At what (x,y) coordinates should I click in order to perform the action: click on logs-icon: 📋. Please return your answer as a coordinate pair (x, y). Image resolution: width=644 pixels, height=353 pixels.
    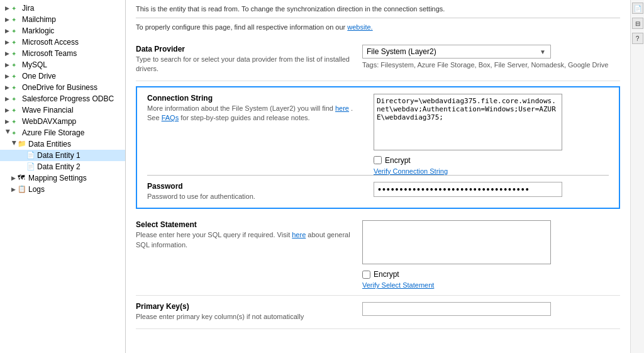
    Looking at the image, I should click on (22, 189).